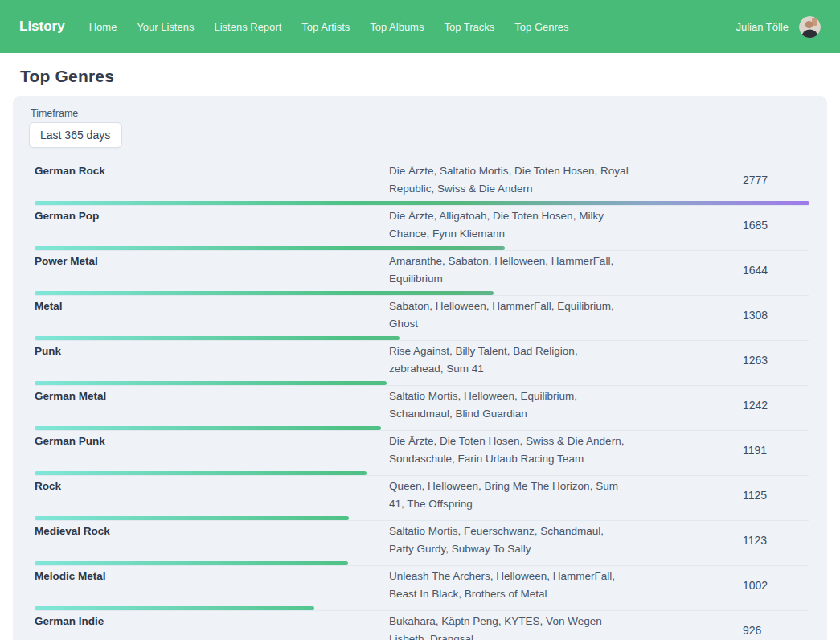 This screenshot has width=840, height=640. What do you see at coordinates (422, 589) in the screenshot?
I see `table-row: Melodic Metal Unleash The Archers, Hello…` at bounding box center [422, 589].